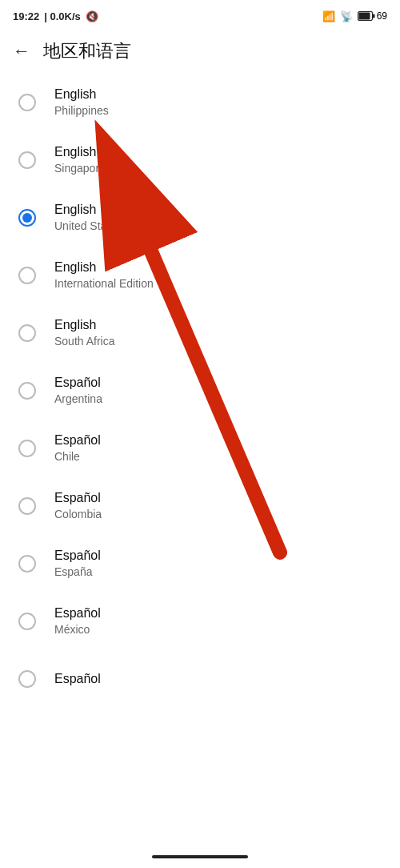  Describe the element at coordinates (88, 218) in the screenshot. I see `item-text: EnglishUnited States` at that location.